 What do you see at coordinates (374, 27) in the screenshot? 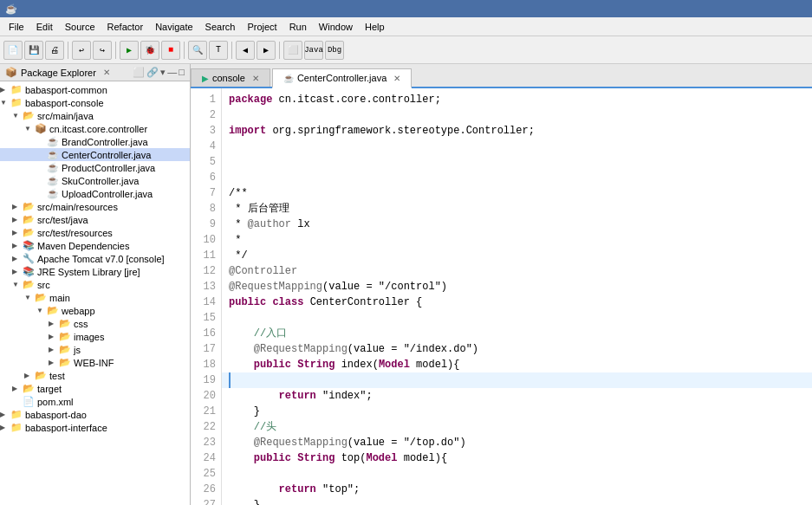
I see `menu-item-help: Help` at bounding box center [374, 27].